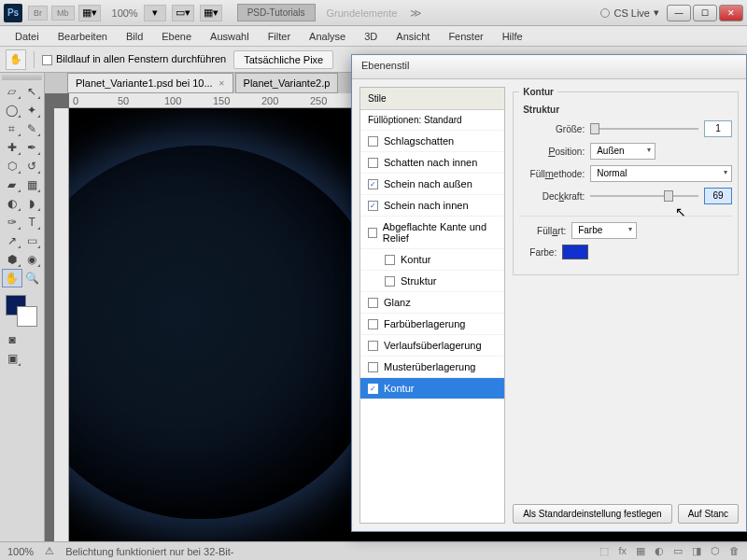 This screenshot has width=747, height=560. Describe the element at coordinates (731, 13) in the screenshot. I see `close-button: ✕` at that location.